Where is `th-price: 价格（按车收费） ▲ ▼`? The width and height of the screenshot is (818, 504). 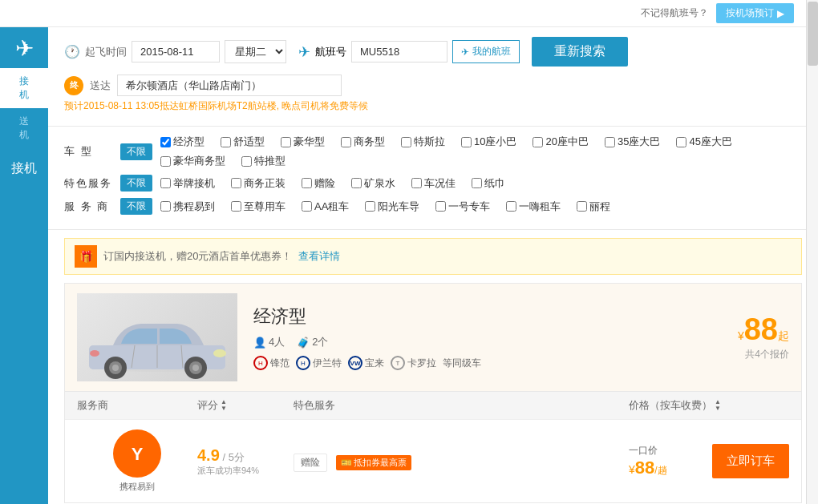 th-price: 价格（按车收费） ▲ ▼ is located at coordinates (709, 405).